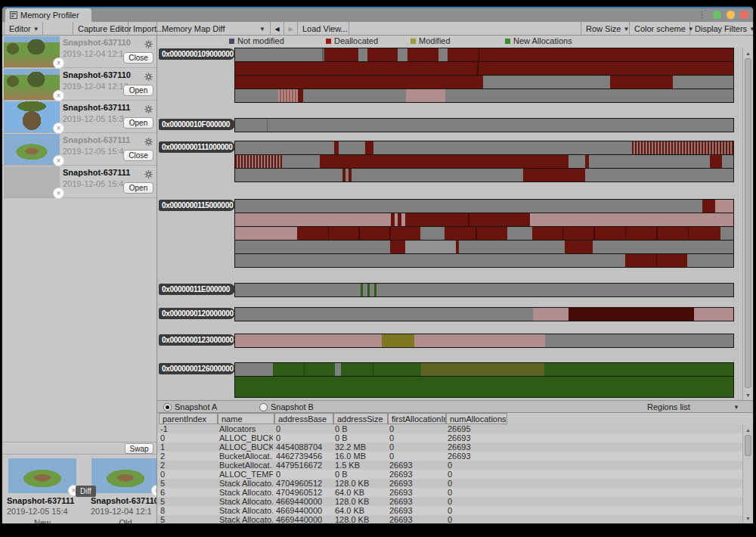  What do you see at coordinates (748, 224) in the screenshot?
I see `memory-map-scrollbar: ▲ ▼` at bounding box center [748, 224].